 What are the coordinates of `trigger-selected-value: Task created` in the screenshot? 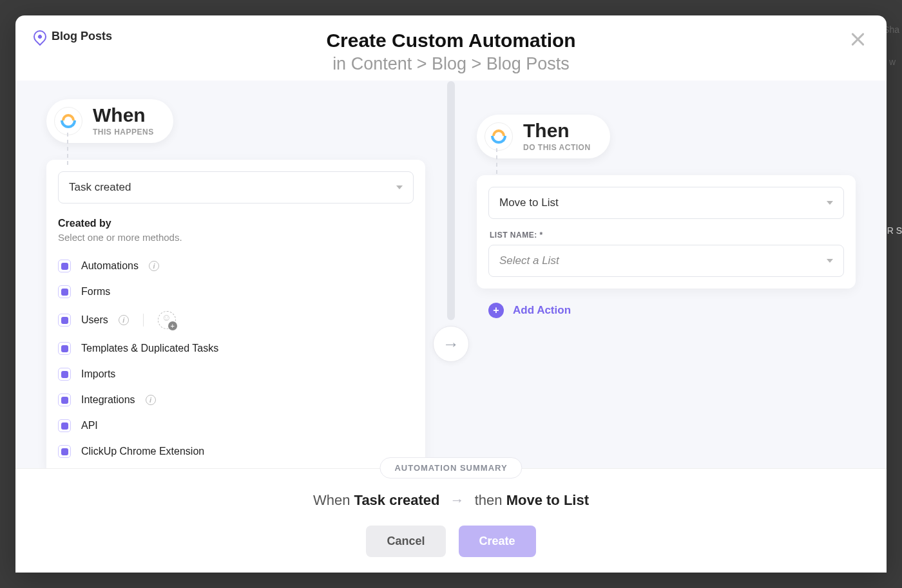 It's located at (100, 187).